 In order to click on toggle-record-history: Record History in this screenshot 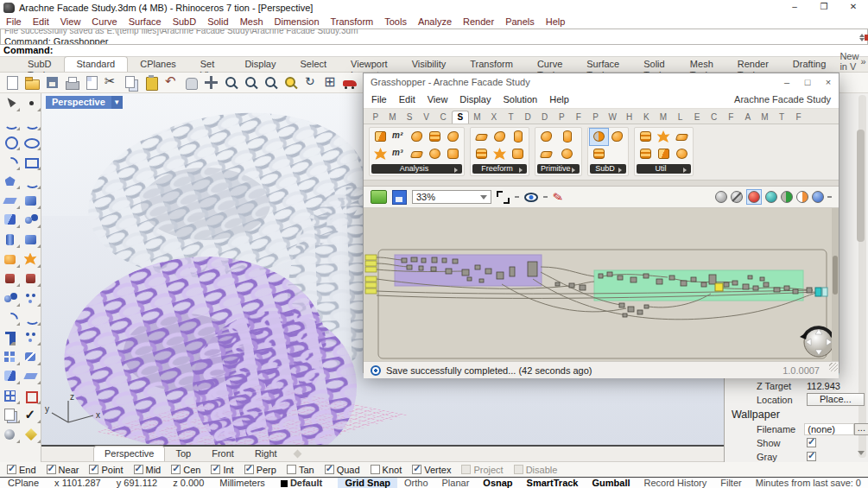, I will do `click(675, 483)`.